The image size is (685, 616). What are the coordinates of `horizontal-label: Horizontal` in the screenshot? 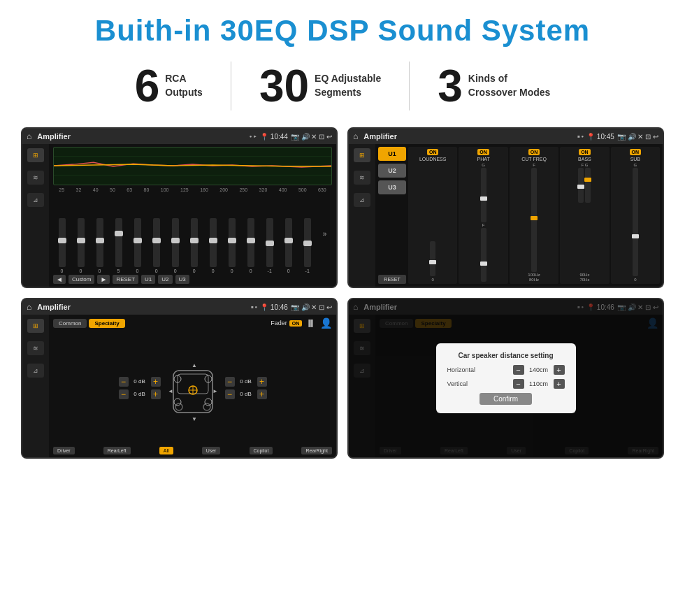 It's located at (461, 370).